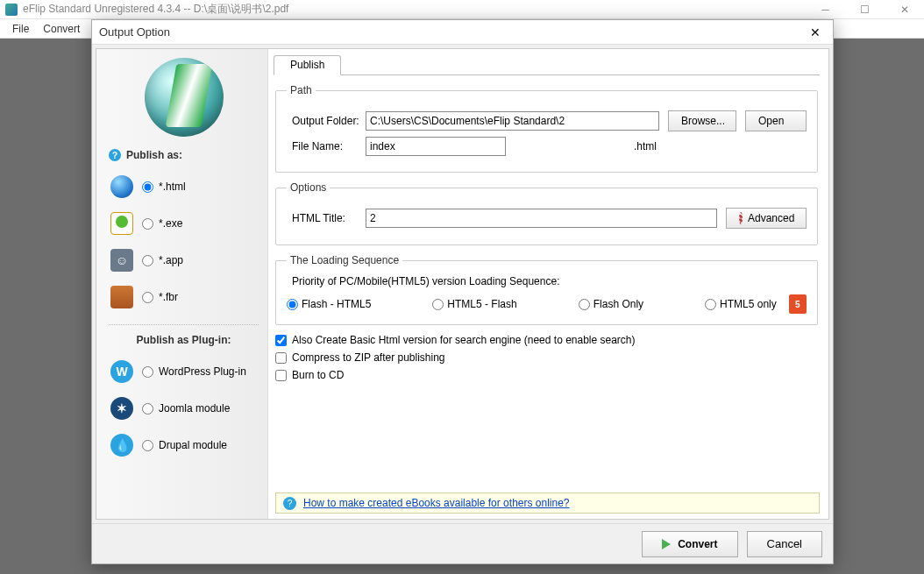 This screenshot has height=574, width=924. I want to click on loading-label-0: Flash - HTML5, so click(337, 304).